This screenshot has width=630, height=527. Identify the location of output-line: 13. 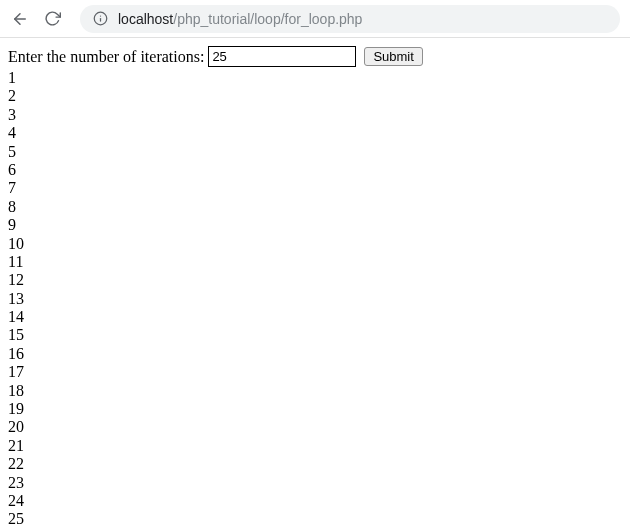
(315, 299).